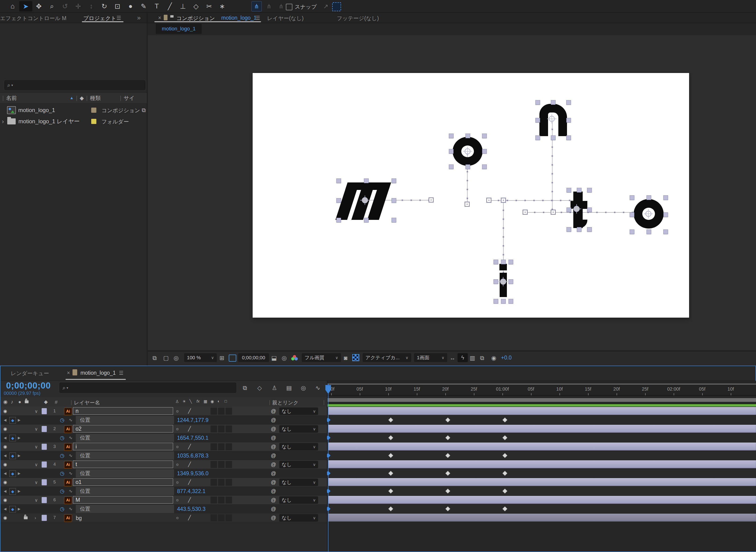 The image size is (756, 552). What do you see at coordinates (289, 388) in the screenshot?
I see `frame-blend-icon: ▤` at bounding box center [289, 388].